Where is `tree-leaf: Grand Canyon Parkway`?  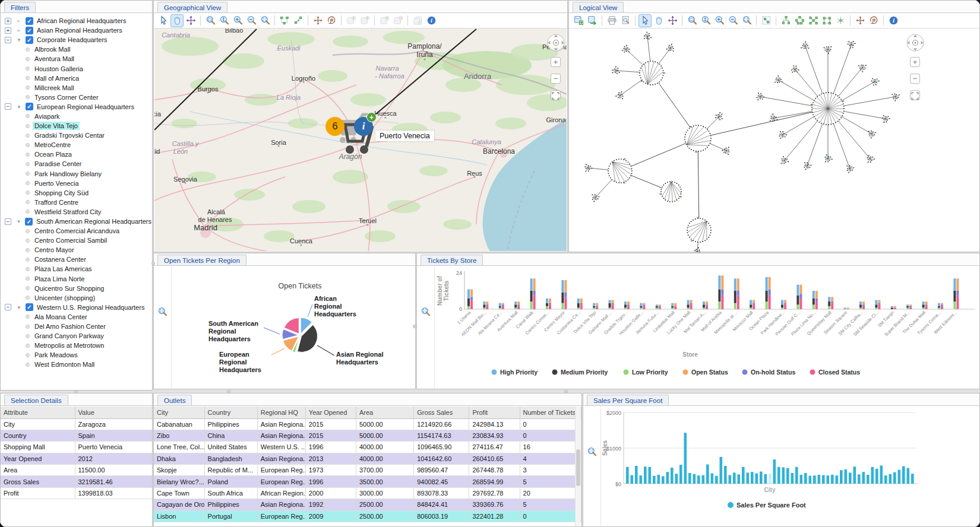
tree-leaf: Grand Canyon Parkway is located at coordinates (76, 336).